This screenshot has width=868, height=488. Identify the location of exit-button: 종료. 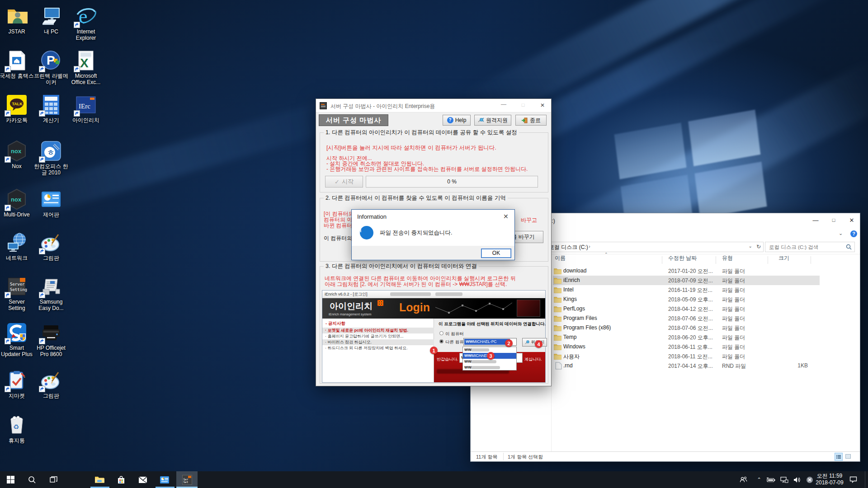
(531, 120).